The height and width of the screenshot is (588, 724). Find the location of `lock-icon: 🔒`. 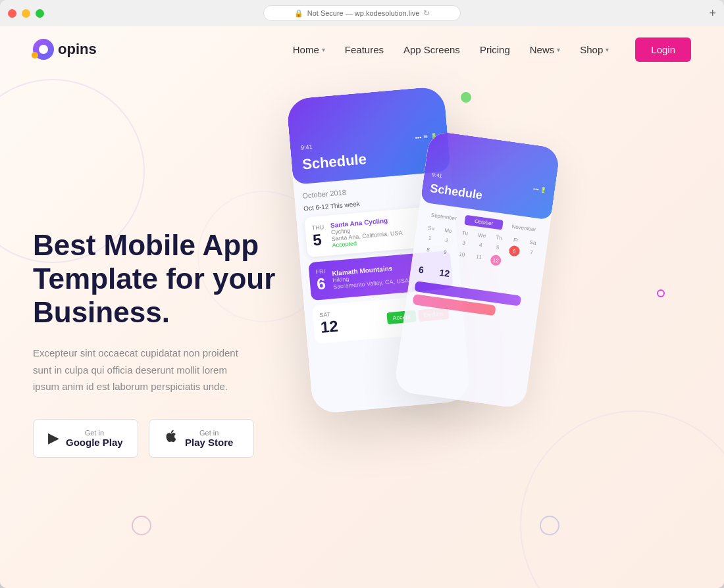

lock-icon: 🔒 is located at coordinates (299, 13).